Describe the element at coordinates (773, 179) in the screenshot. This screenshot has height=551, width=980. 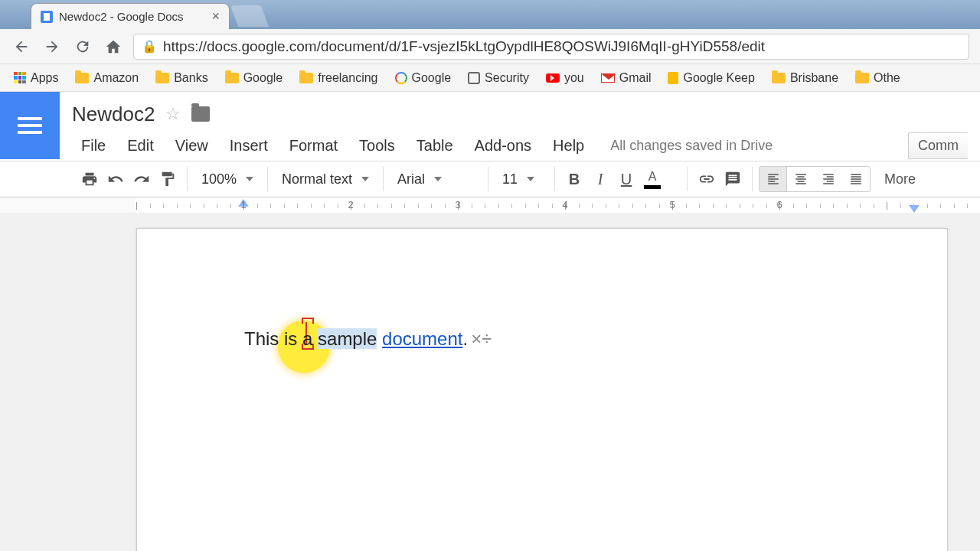
I see `align-left-button` at that location.